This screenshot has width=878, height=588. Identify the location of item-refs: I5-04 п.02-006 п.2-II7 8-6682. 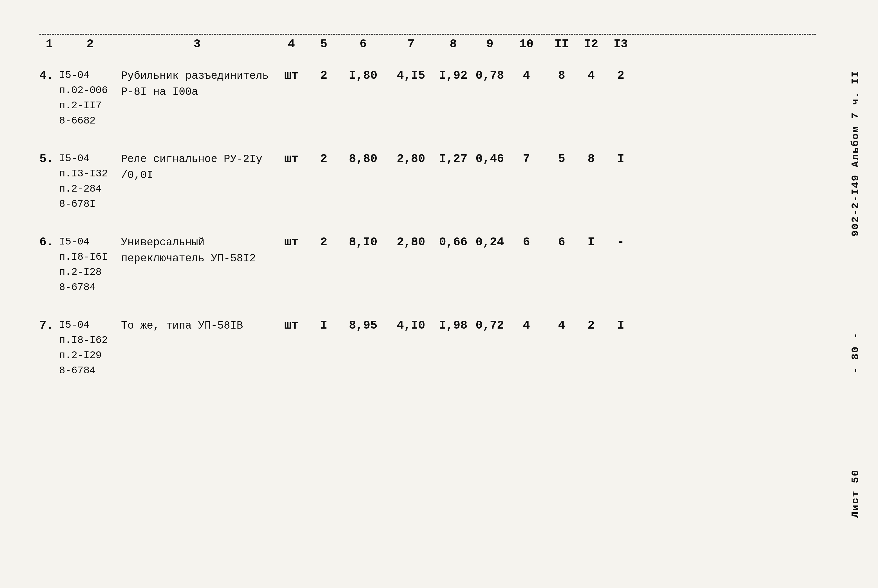
(90, 98).